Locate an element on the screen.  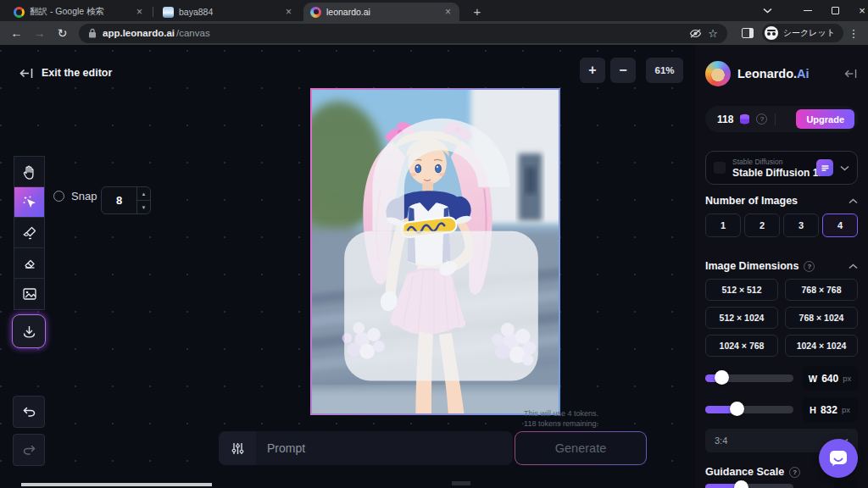
guidance-slider-thumb is located at coordinates (741, 485).